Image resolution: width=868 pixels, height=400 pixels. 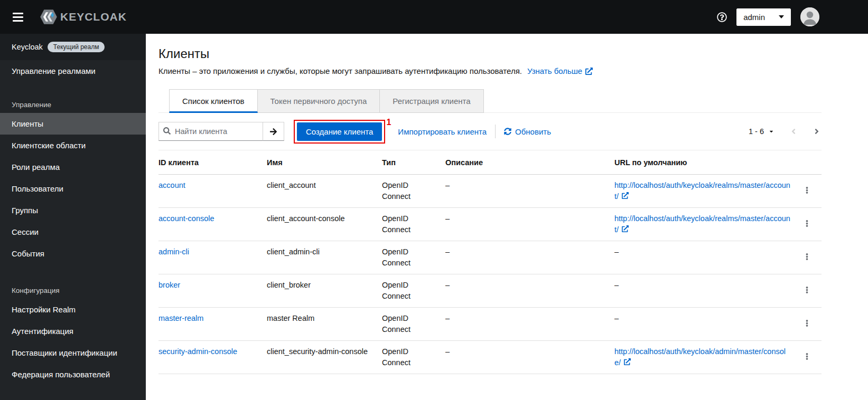 What do you see at coordinates (442, 132) in the screenshot?
I see `import-client-link: Импортировать клиента` at bounding box center [442, 132].